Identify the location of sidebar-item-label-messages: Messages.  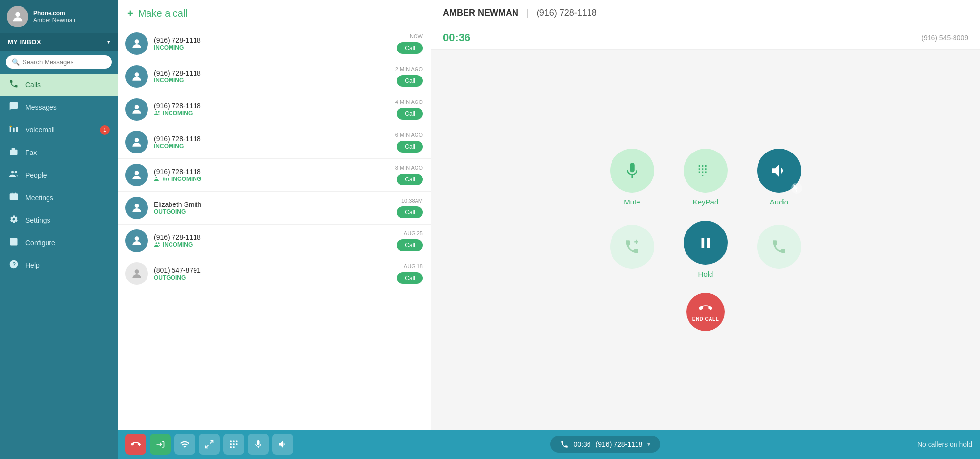
(41, 107).